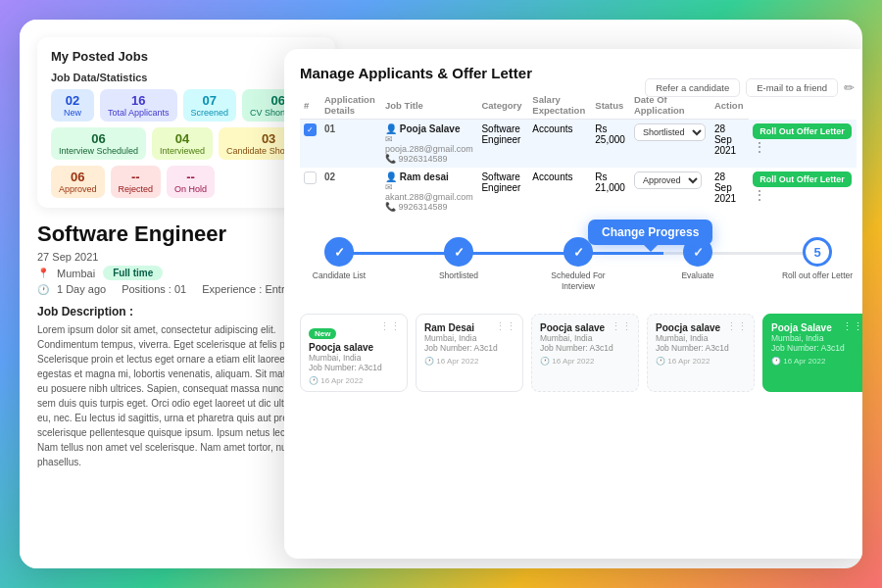 Image resolution: width=882 pixels, height=588 pixels. I want to click on cards-row: ⋮⋮ New Poocja salave Mumbai, India Job N…, so click(578, 358).